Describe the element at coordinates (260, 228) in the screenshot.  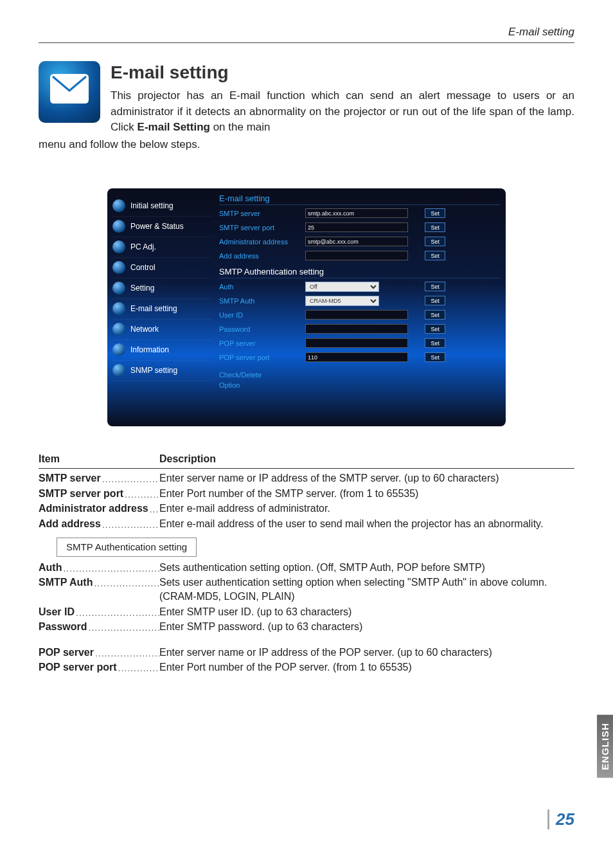
I see `field-label: SMTP server port` at that location.